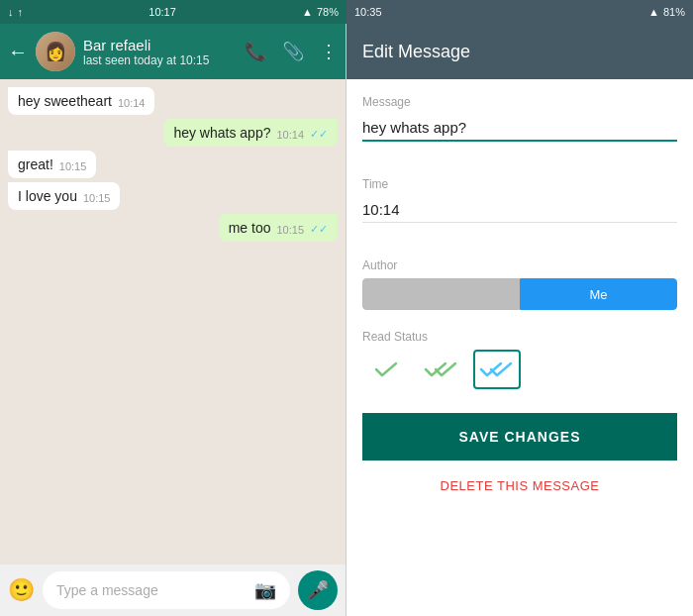  I want to click on contact-name: Bar refaeli, so click(160, 46).